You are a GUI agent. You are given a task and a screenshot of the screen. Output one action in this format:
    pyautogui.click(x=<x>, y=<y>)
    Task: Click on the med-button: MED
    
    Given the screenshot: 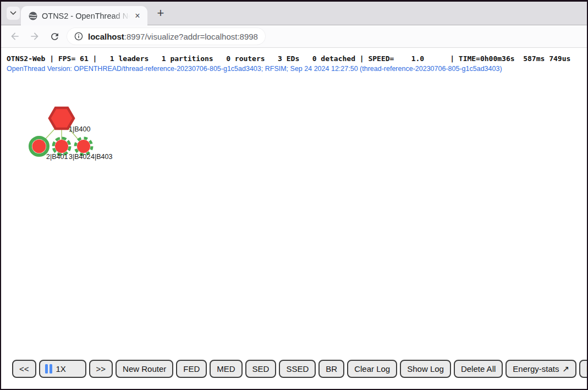 What is the action you would take?
    pyautogui.click(x=226, y=369)
    